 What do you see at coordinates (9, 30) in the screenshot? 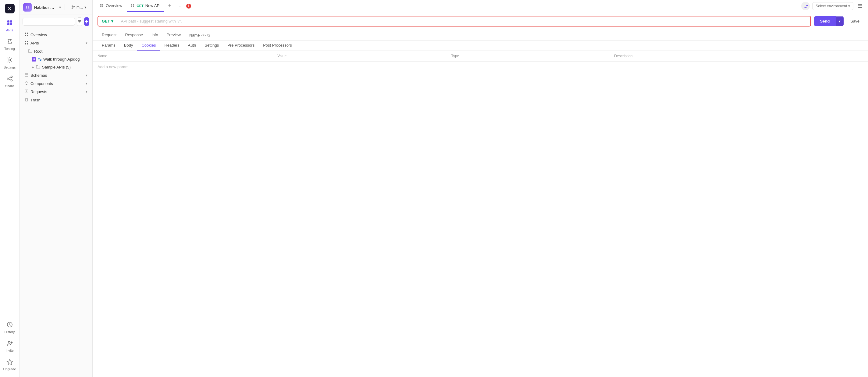
I see `apis-label: APIs` at bounding box center [9, 30].